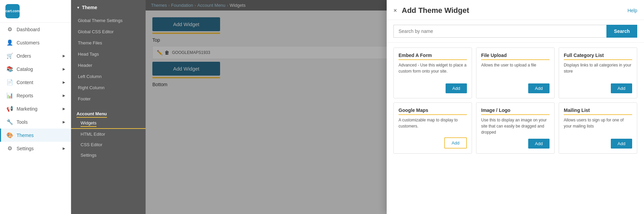 This screenshot has width=644, height=214. Describe the element at coordinates (433, 128) in the screenshot. I see `widget-card-google-maps: Google MapsA customizable map to display…` at that location.